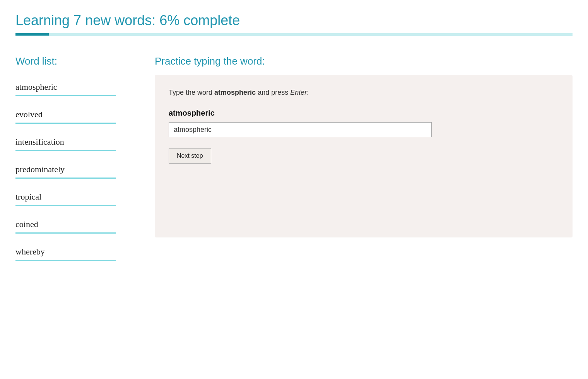  Describe the element at coordinates (300, 130) in the screenshot. I see `typing-input` at that location.